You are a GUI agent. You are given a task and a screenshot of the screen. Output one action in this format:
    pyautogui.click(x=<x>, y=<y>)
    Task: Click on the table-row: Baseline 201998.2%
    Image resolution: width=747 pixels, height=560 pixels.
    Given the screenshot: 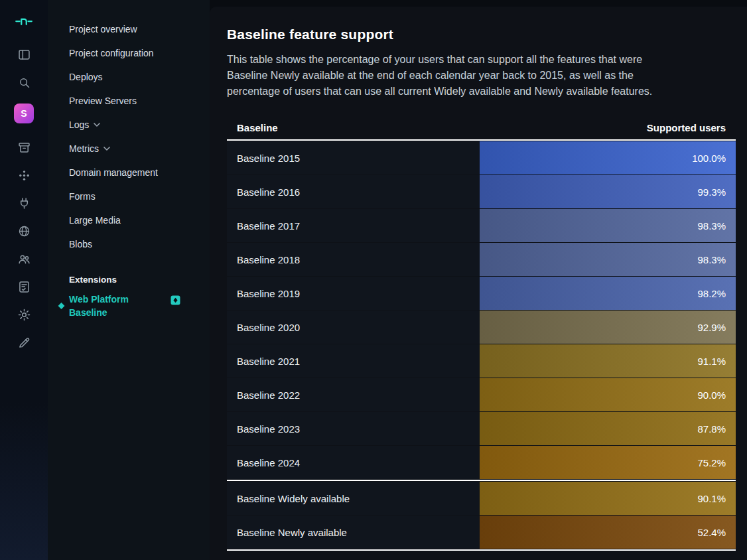 What is the action you would take?
    pyautogui.click(x=482, y=293)
    